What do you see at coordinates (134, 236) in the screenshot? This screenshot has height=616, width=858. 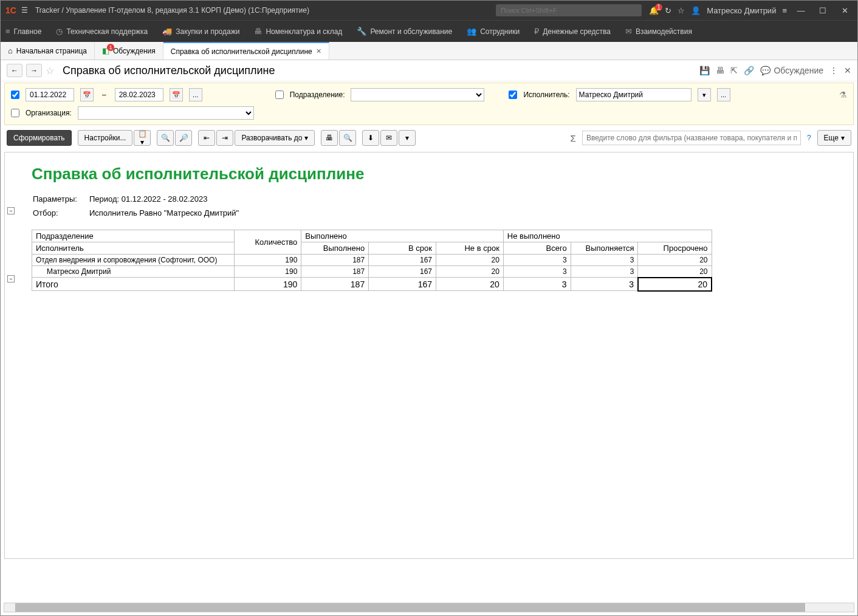 I see `col-division: Подразделение` at bounding box center [134, 236].